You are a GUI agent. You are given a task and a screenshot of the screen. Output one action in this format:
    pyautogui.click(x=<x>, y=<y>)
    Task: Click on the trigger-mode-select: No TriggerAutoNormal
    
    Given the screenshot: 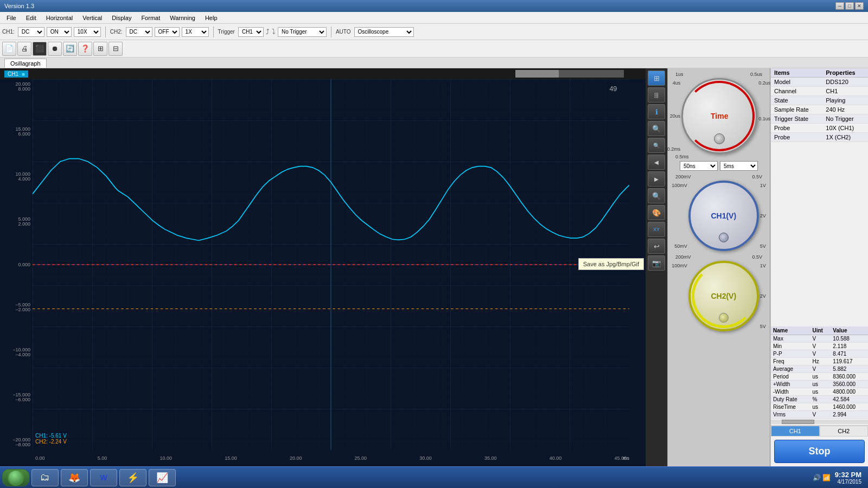 What is the action you would take?
    pyautogui.click(x=302, y=32)
    